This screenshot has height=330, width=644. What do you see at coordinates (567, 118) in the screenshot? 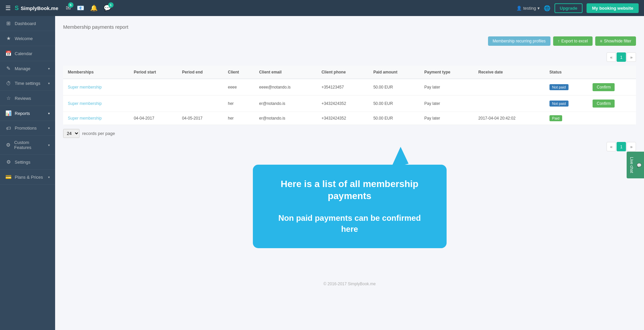
I see `cell-status: Paid` at bounding box center [567, 118].